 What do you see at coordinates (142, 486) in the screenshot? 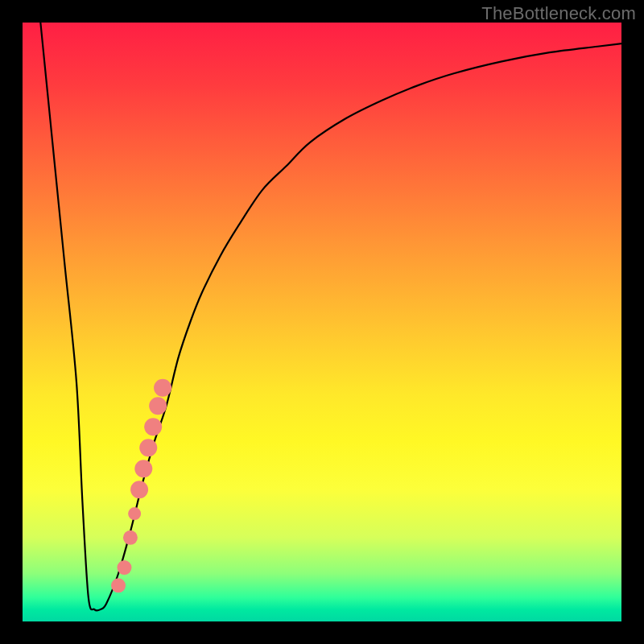
I see `data-markers` at bounding box center [142, 486].